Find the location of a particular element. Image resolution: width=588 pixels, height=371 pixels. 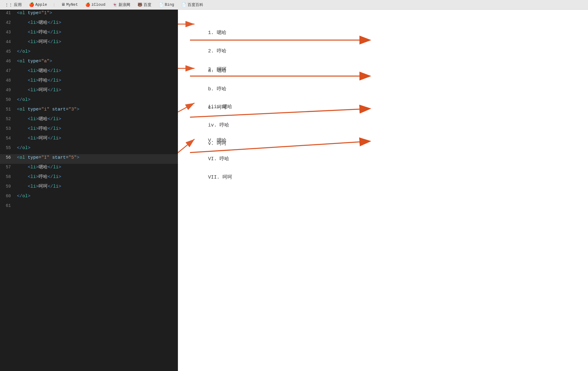

line-content-57: <li>嗯哈</li> is located at coordinates (97, 167).